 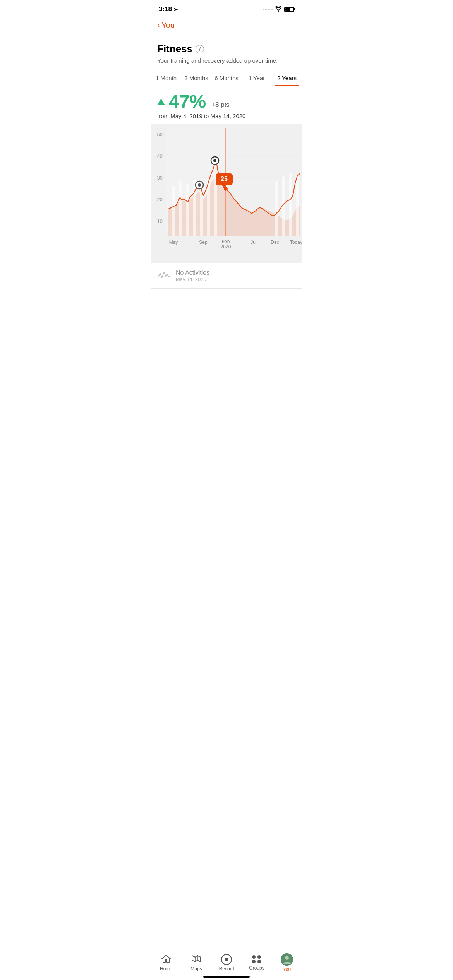 I want to click on activity-wave-icon, so click(x=164, y=276).